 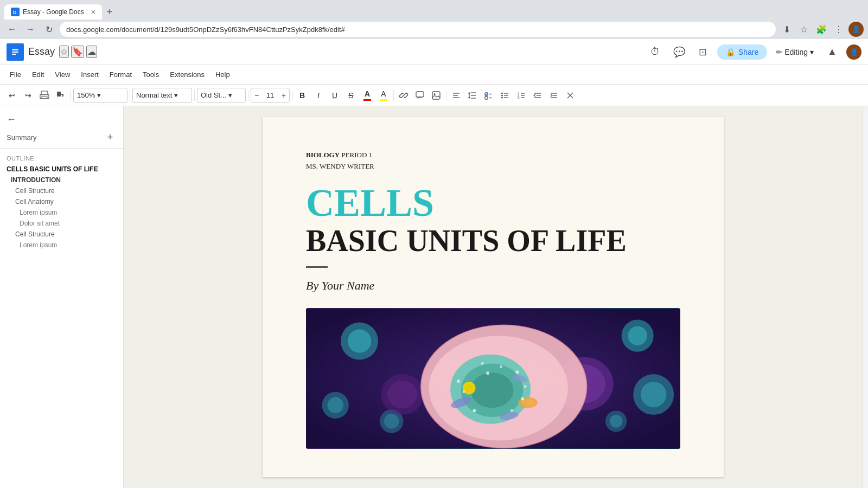 What do you see at coordinates (11, 119) in the screenshot?
I see `sidebar-back-btn: ←` at bounding box center [11, 119].